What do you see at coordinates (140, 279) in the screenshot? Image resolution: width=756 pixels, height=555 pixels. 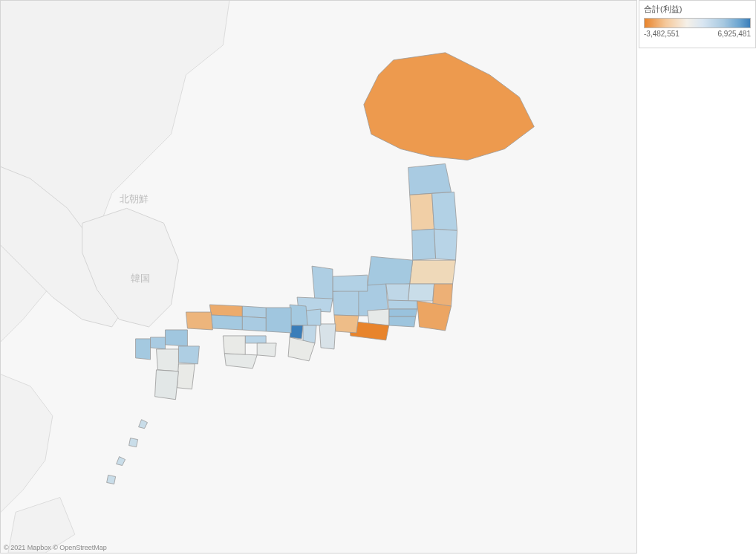 I see `label-south-korea: 韓国` at bounding box center [140, 279].